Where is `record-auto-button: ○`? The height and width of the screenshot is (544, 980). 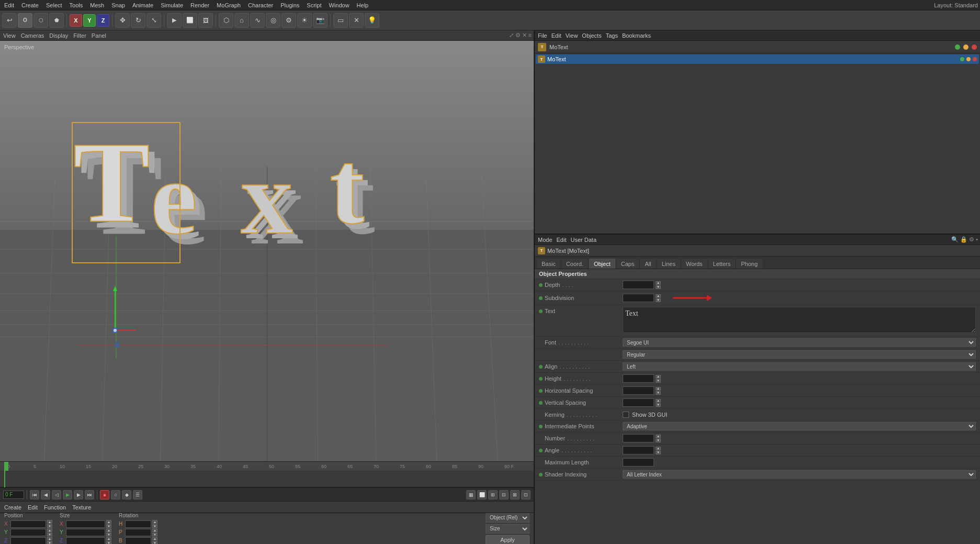 record-auto-button: ○ is located at coordinates (116, 495).